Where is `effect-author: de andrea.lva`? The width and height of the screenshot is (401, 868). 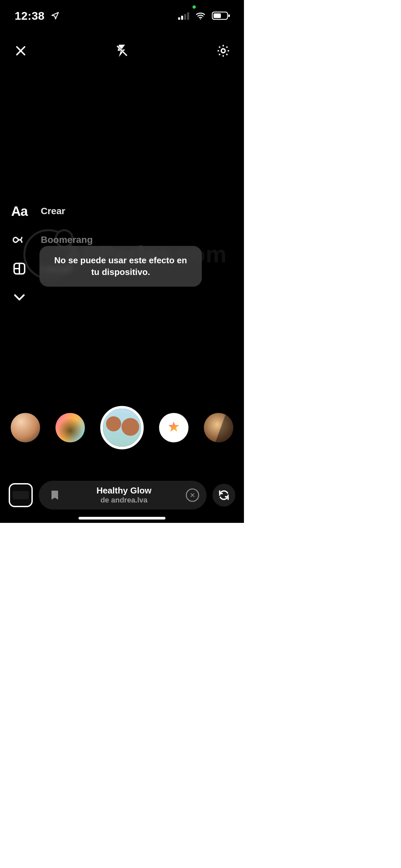 effect-author: de andrea.lva is located at coordinates (124, 500).